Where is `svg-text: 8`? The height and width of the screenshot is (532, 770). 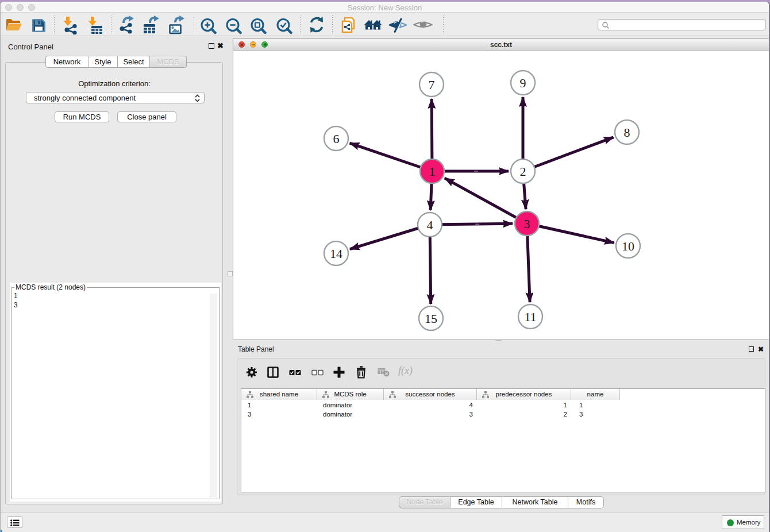 svg-text: 8 is located at coordinates (627, 132).